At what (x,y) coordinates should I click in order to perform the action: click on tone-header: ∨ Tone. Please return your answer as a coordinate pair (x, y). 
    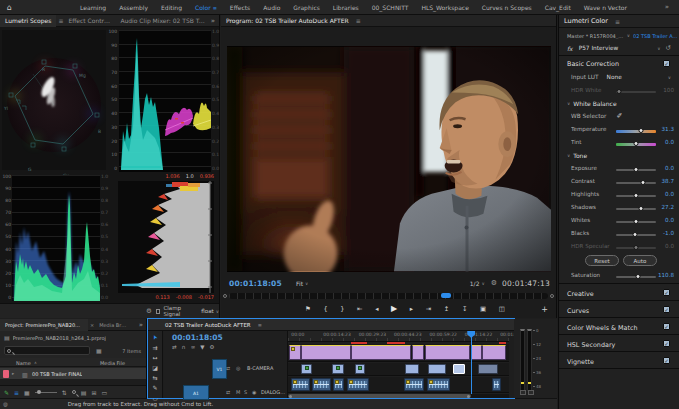
    Looking at the image, I should click on (619, 155).